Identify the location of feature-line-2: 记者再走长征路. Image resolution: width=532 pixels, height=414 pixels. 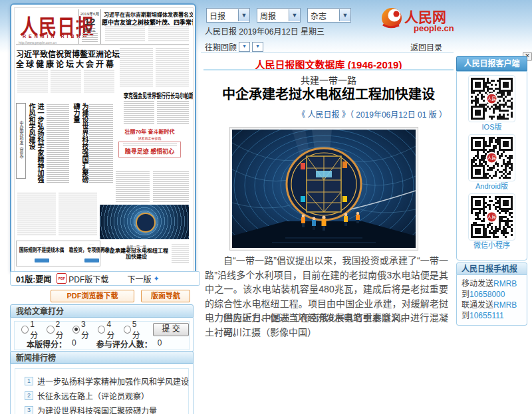
(150, 138).